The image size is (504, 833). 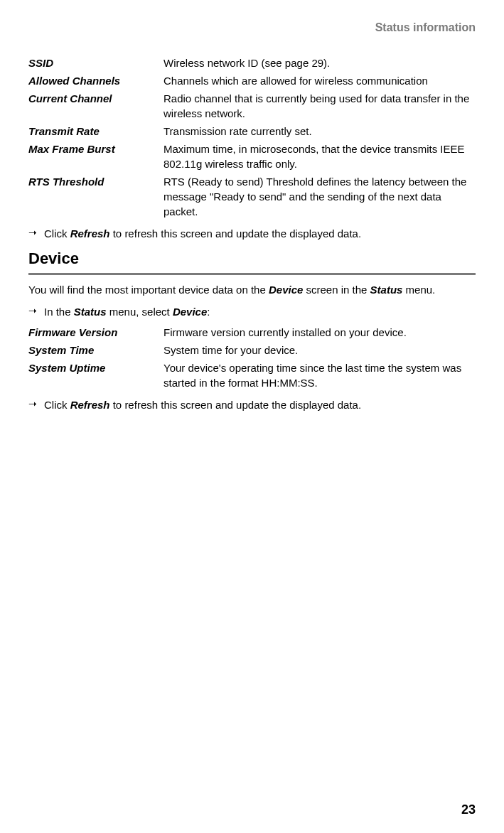 I want to click on def-value: Firmware version currently installed on …, so click(x=320, y=333).